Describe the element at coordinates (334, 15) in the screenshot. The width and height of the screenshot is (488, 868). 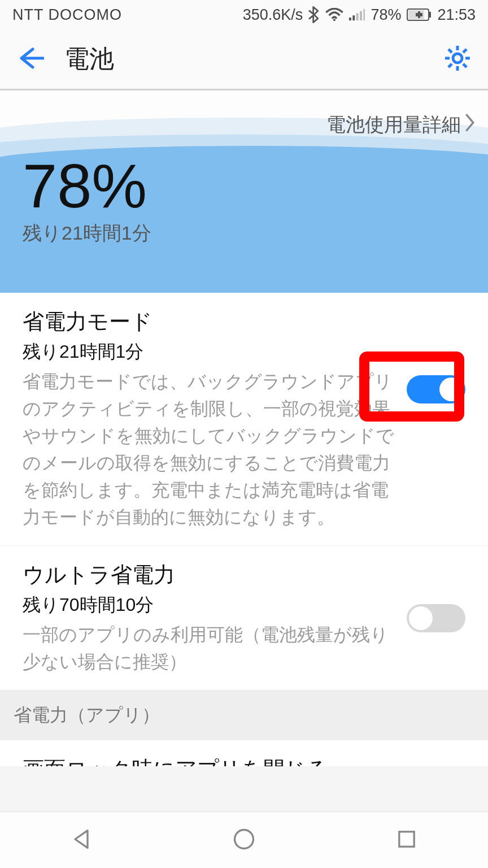
I see `wifi-icon` at that location.